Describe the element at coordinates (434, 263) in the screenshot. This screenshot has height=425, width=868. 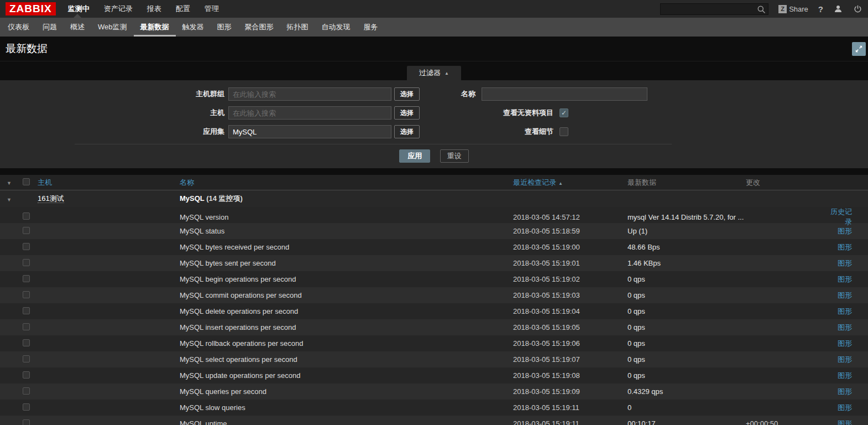
I see `table-row: MySQL bytes sent per second 2018-03-05 1…` at that location.